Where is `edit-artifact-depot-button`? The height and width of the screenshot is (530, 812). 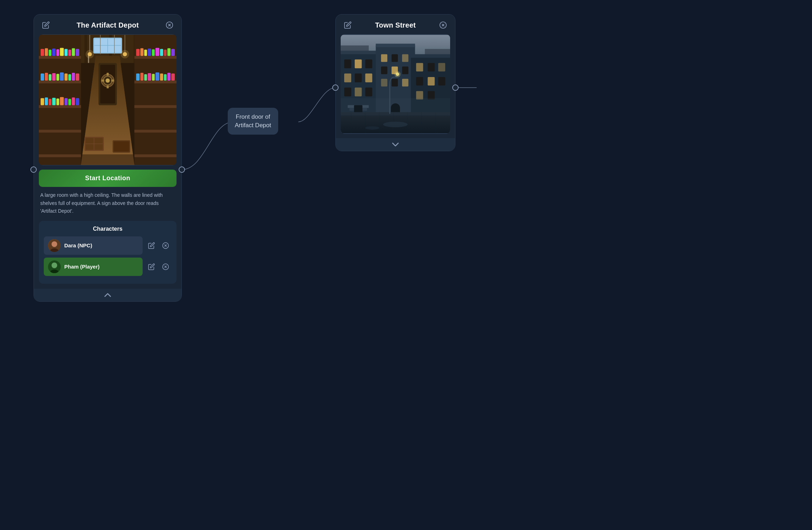
edit-artifact-depot-button is located at coordinates (46, 25).